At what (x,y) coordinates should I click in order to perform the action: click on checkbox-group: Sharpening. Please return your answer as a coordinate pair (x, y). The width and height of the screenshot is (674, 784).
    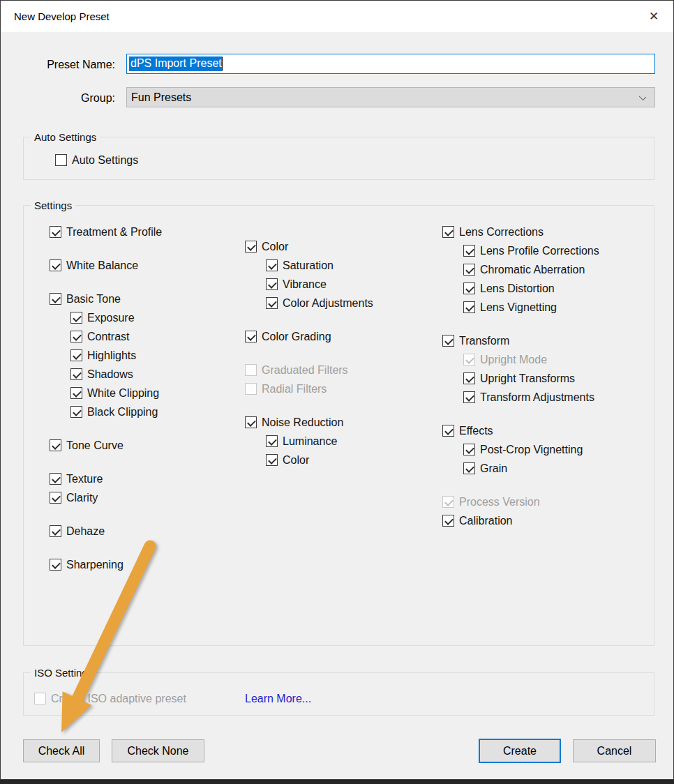
    Looking at the image, I should click on (106, 565).